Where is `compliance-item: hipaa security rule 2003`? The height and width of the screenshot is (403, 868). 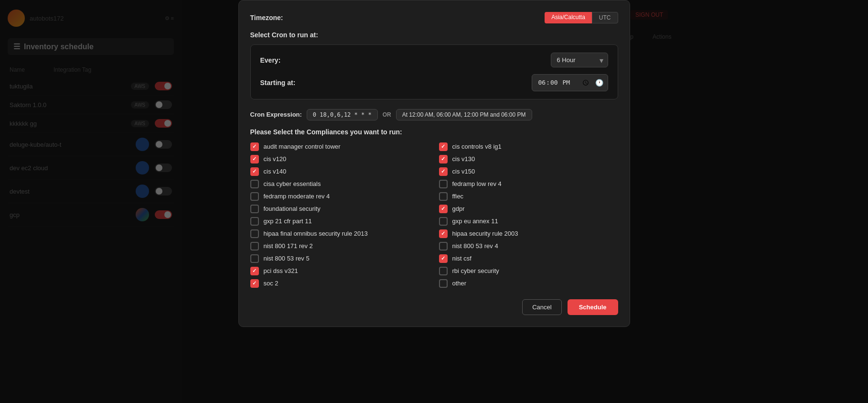
compliance-item: hipaa security rule 2003 is located at coordinates (528, 234).